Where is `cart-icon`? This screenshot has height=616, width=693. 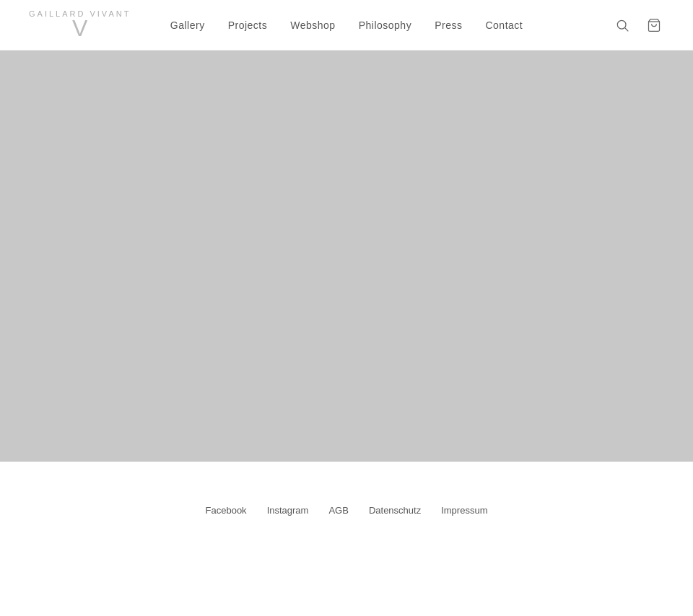 cart-icon is located at coordinates (654, 25).